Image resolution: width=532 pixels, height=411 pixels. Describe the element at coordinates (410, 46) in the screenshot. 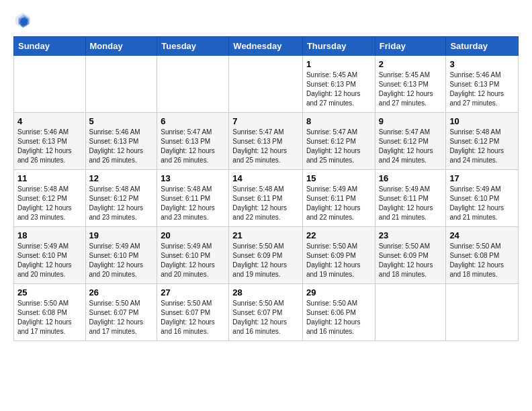

I see `weekday-header-friday: Friday` at that location.